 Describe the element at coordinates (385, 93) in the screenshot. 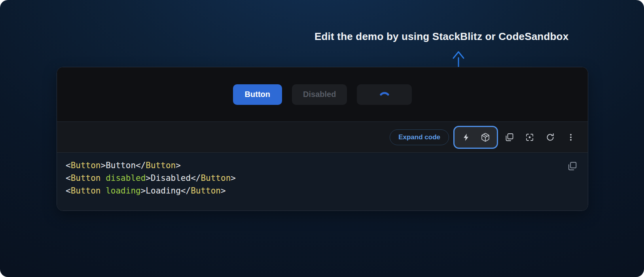

I see `loading-spinner-icon` at that location.